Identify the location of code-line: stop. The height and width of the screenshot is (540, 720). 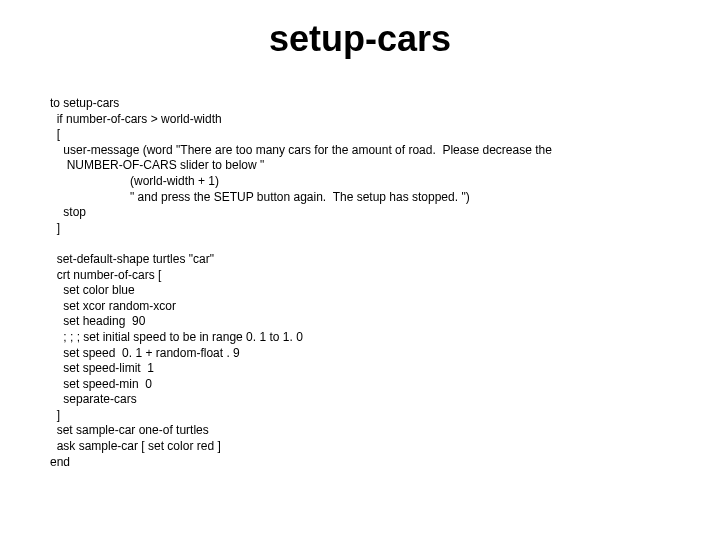
(68, 212).